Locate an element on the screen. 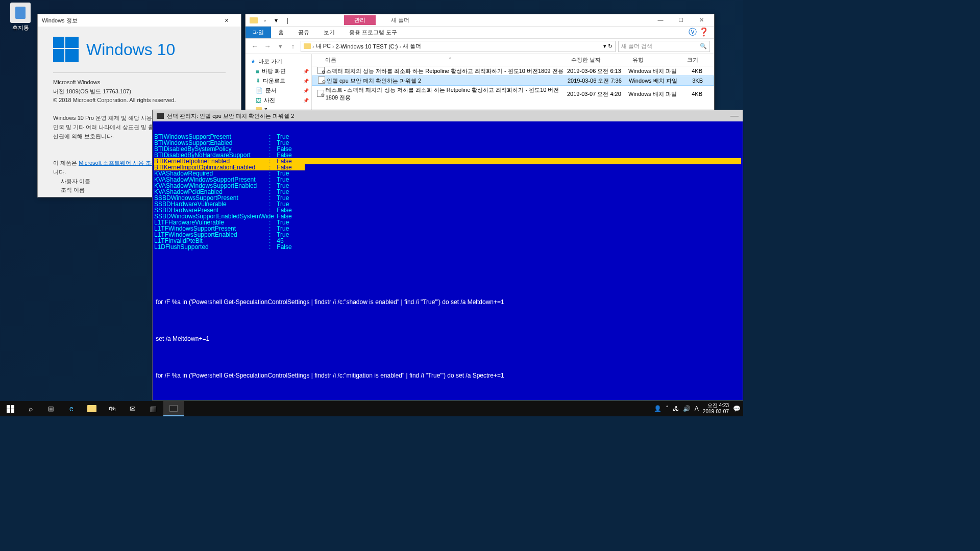 The image size is (980, 551). terminal-property-line: L1TFInvalidPteBit: 45 is located at coordinates (448, 241).